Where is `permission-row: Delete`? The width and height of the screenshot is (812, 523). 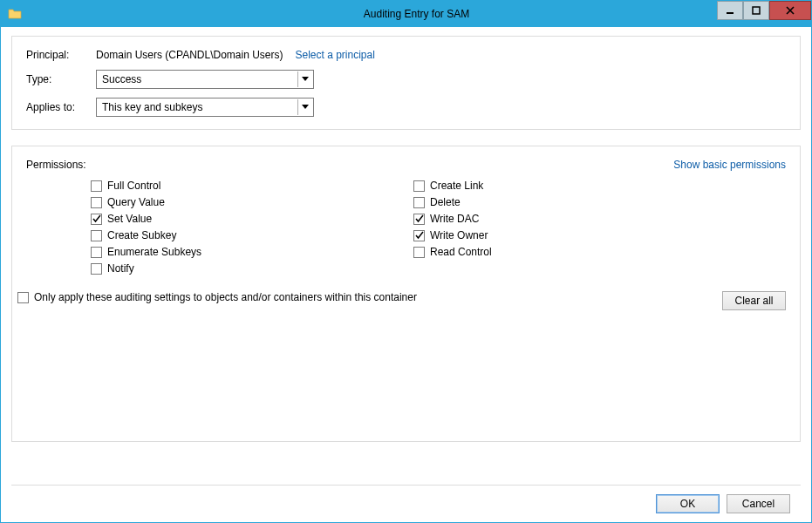
permission-row: Delete is located at coordinates (542, 202).